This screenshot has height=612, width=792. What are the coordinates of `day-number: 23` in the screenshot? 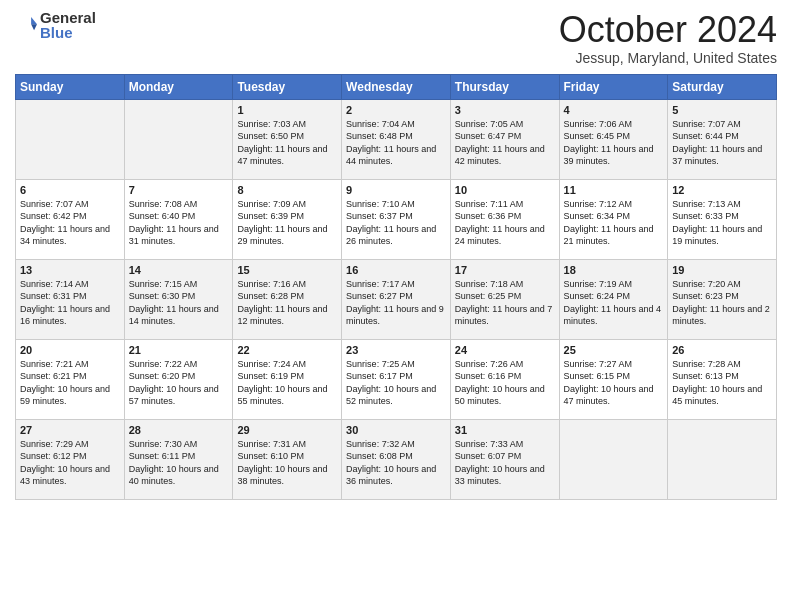 It's located at (396, 350).